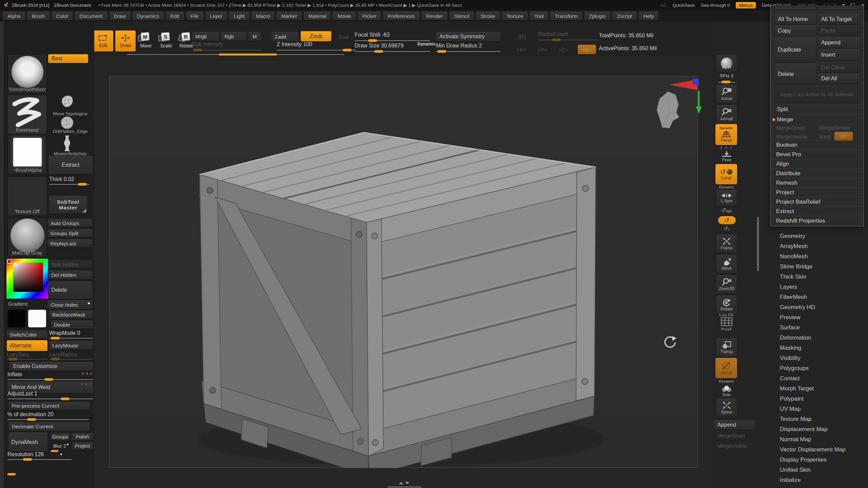 The height and width of the screenshot is (488, 868). What do you see at coordinates (587, 49) in the screenshot?
I see `symmetry-m-button: >M<` at bounding box center [587, 49].